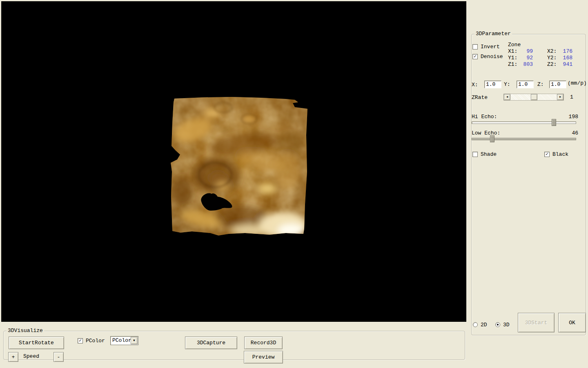 This screenshot has width=588, height=368. What do you see at coordinates (526, 58) in the screenshot?
I see `zone-y1-value: 92` at bounding box center [526, 58].